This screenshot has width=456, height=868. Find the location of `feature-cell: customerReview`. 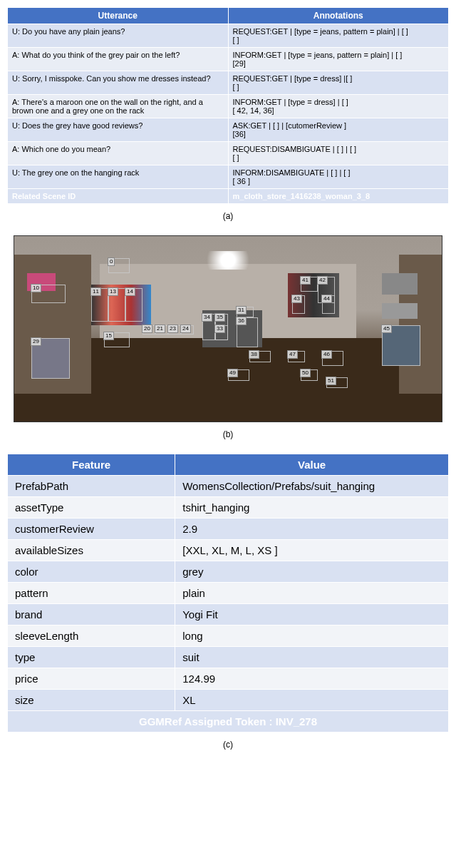

feature-cell: customerReview is located at coordinates (91, 529).